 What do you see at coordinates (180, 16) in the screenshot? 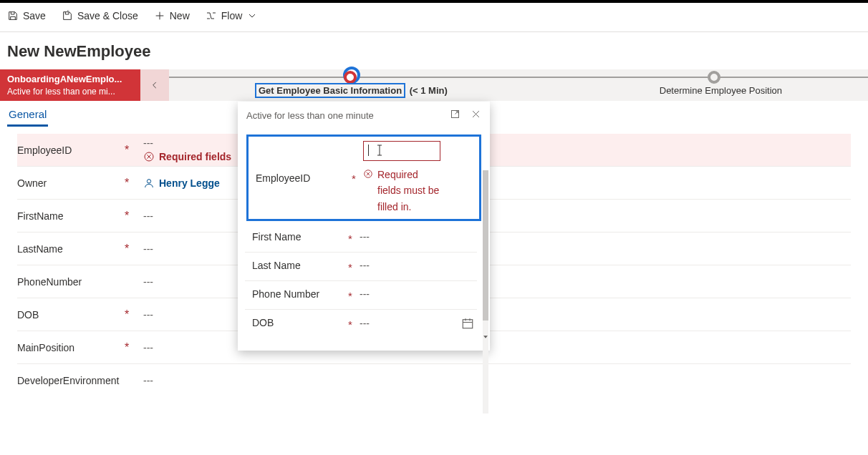
I see `new-label: New` at bounding box center [180, 16].